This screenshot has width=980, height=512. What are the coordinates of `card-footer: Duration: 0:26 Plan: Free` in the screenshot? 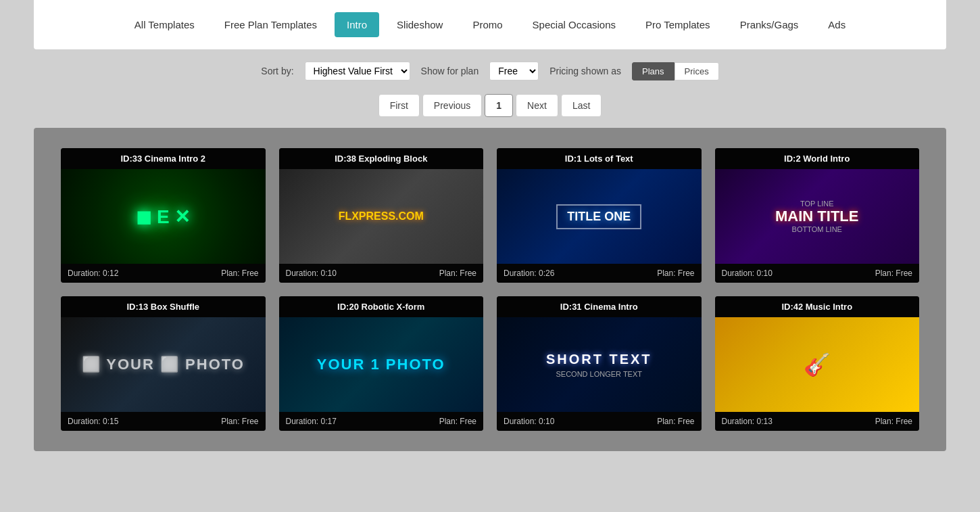 It's located at (599, 273).